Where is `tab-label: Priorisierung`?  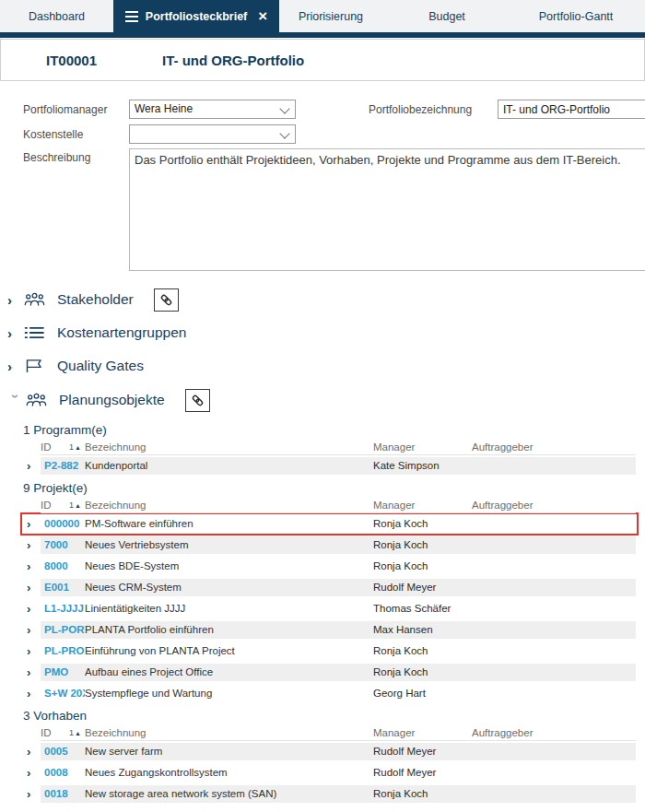 tab-label: Priorisierung is located at coordinates (331, 17).